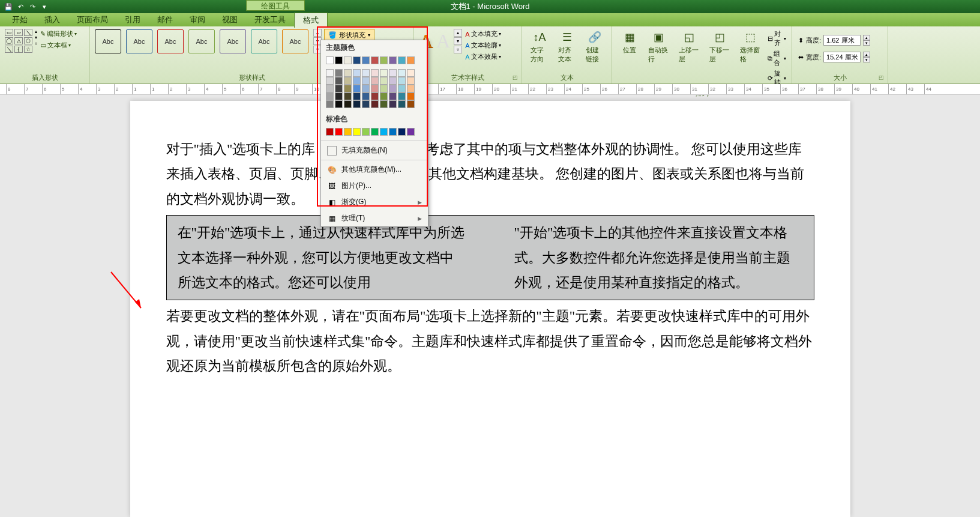  What do you see at coordinates (482, 34) in the screenshot?
I see `text-fill-button: A文本填充▾` at bounding box center [482, 34].